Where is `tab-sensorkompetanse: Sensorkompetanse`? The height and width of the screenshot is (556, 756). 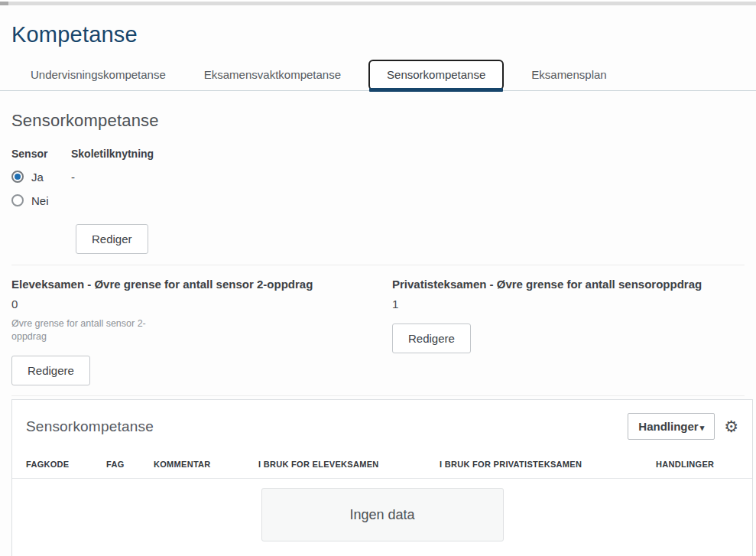
tab-sensorkompetanse: Sensorkompetanse is located at coordinates (436, 75).